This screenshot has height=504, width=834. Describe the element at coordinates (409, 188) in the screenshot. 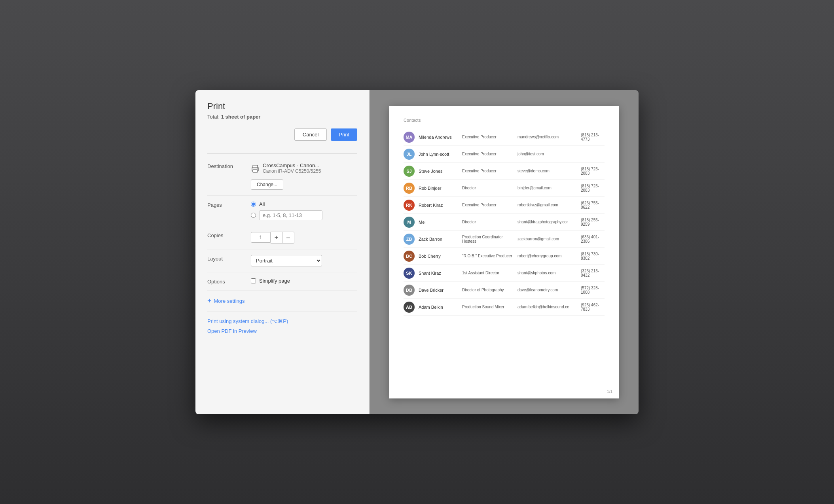

I see `contact-avatar: RB` at that location.